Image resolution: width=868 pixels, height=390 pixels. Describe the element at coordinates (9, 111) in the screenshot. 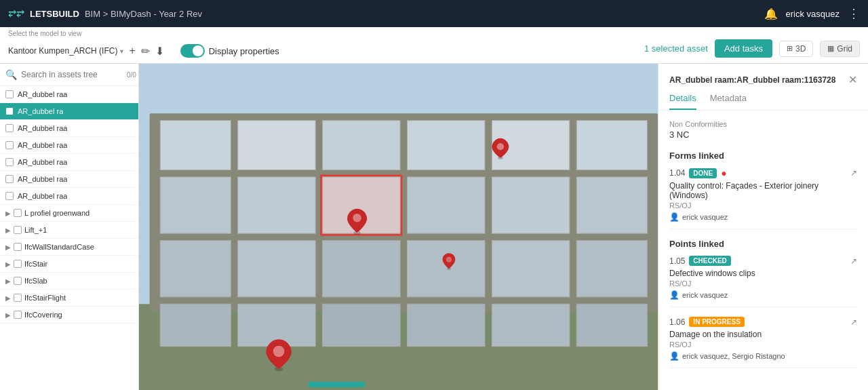

I see `item-checkbox: ✓` at that location.